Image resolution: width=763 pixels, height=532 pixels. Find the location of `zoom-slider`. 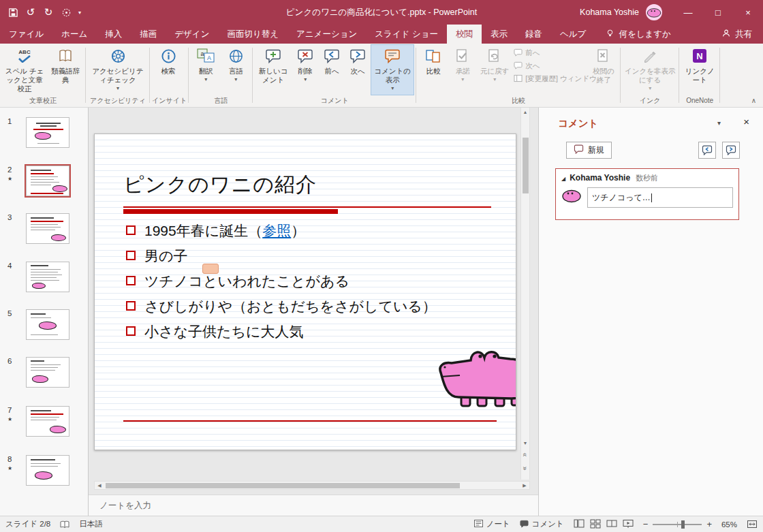

zoom-slider is located at coordinates (677, 525).